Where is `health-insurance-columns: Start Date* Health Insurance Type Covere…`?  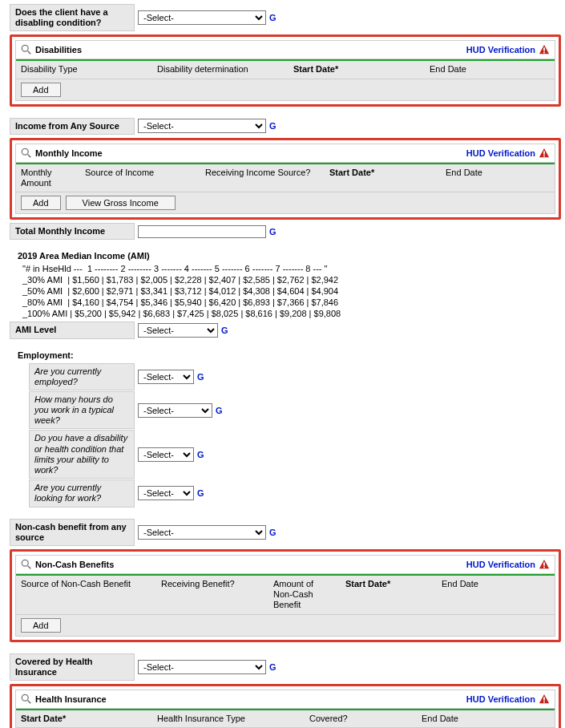 health-insurance-columns: Start Date* Health Insurance Type Covere… is located at coordinates (285, 719).